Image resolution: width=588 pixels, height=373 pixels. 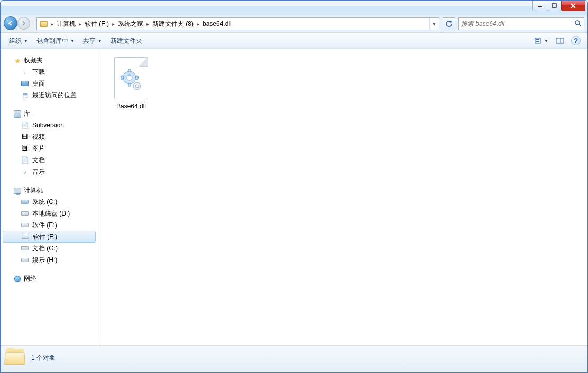 What do you see at coordinates (294, 41) in the screenshot?
I see `toolbar: 组织▼ 包含到库中▼ 共享▼ 新建文件夹 ▼ ?` at bounding box center [294, 41].